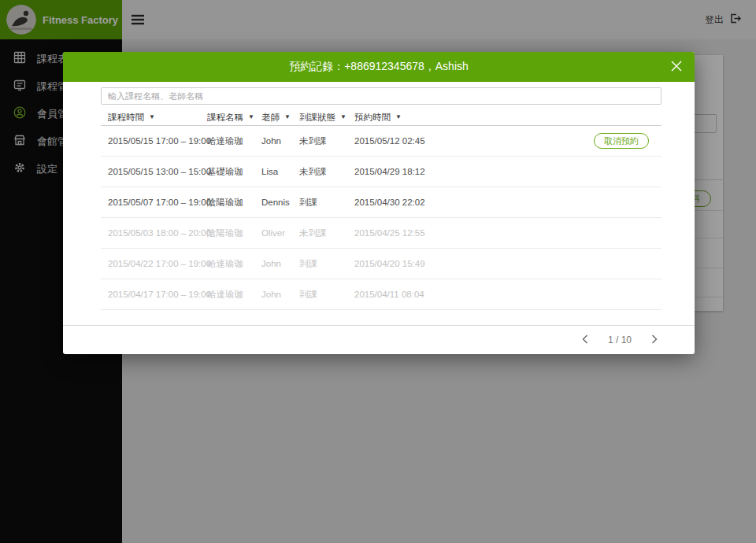  I want to click on column-header-course-time: 課程時間 ▼, so click(132, 117).